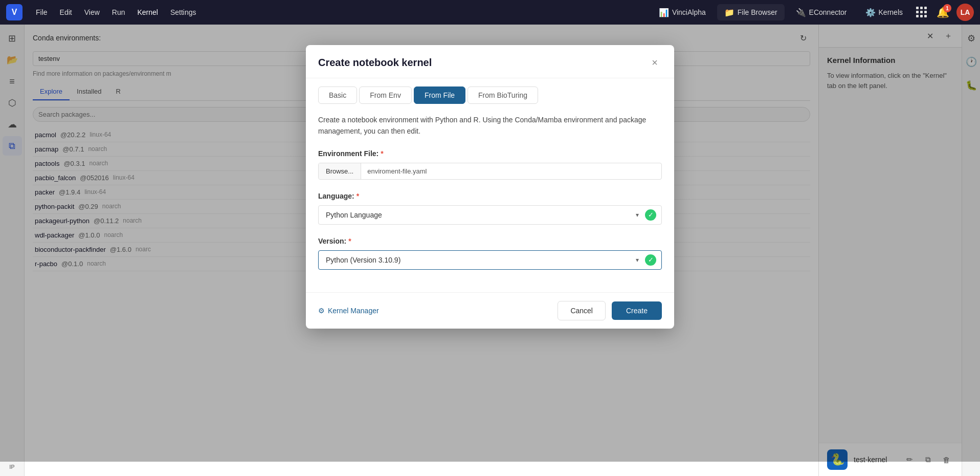  I want to click on vinci-alpha-label: VinciAlpha, so click(689, 12).